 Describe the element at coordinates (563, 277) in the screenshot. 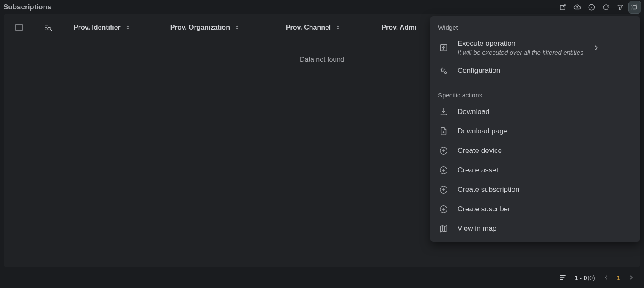

I see `rows-icon` at that location.